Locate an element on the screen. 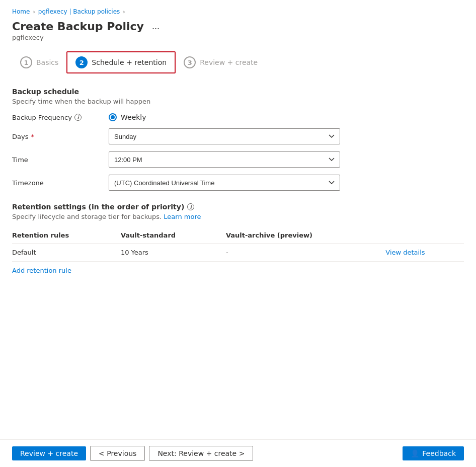 This screenshot has height=467, width=476. weekly-label: Weekly is located at coordinates (134, 117).